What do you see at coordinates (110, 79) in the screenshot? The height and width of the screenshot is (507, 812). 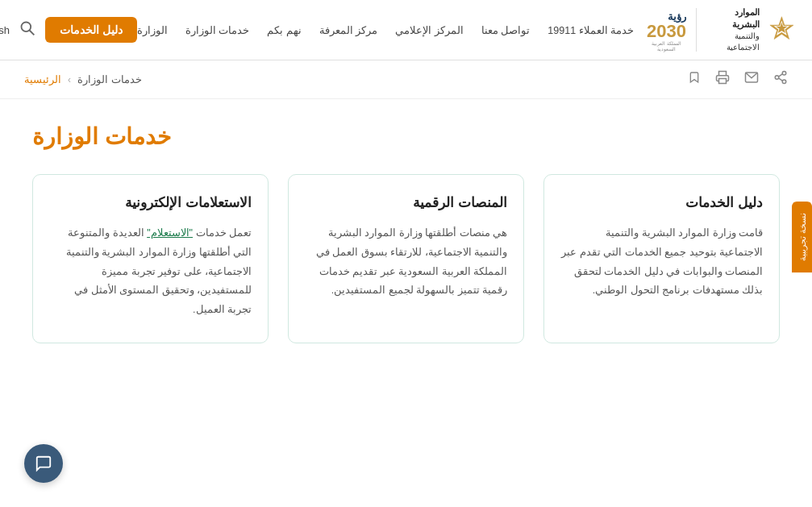 I see `breadcrumb-current: خدمات الوزارة` at bounding box center [110, 79].